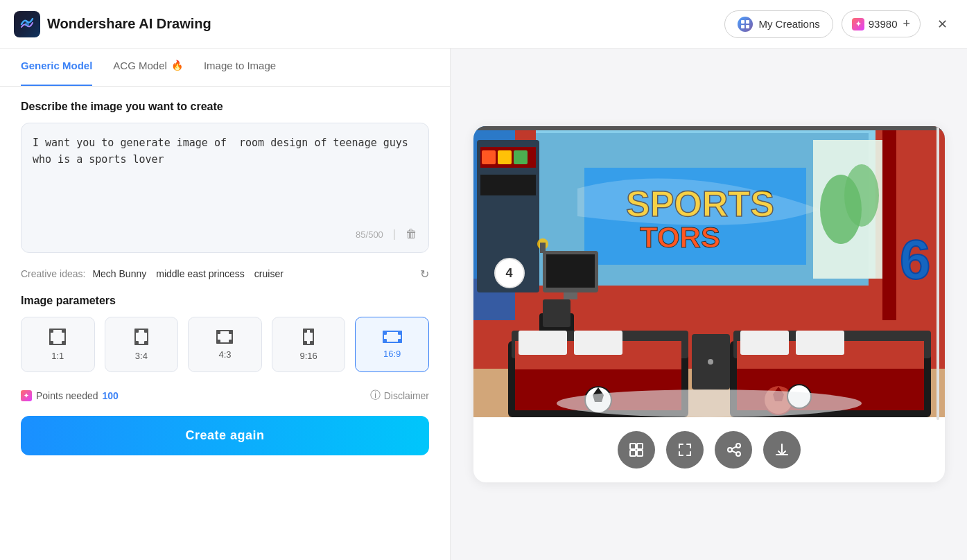 This screenshot has height=560, width=967. Describe the element at coordinates (225, 68) in the screenshot. I see `model-tabs: Generic Model ACG Model 🔥 Image to Image` at that location.